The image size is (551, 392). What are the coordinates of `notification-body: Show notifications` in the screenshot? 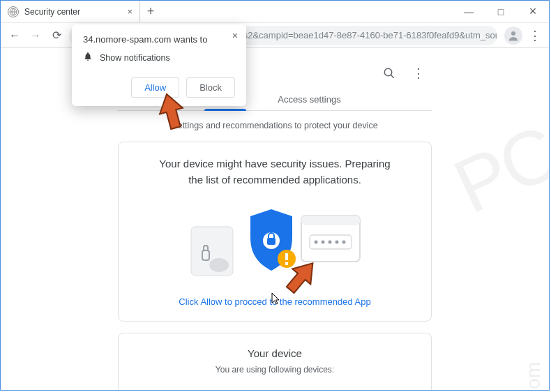 It's located at (135, 58).